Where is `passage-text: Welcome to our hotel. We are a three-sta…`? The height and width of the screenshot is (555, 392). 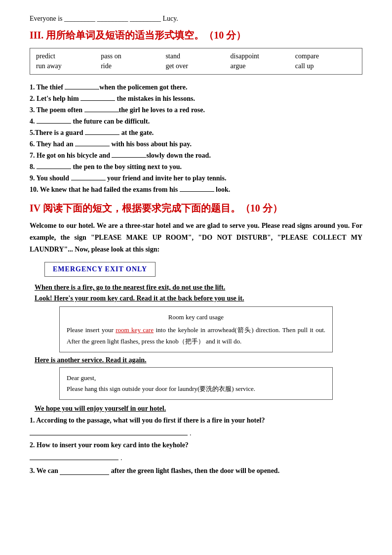
passage-text: Welcome to our hotel. We are a three-sta… is located at coordinates (196, 237).